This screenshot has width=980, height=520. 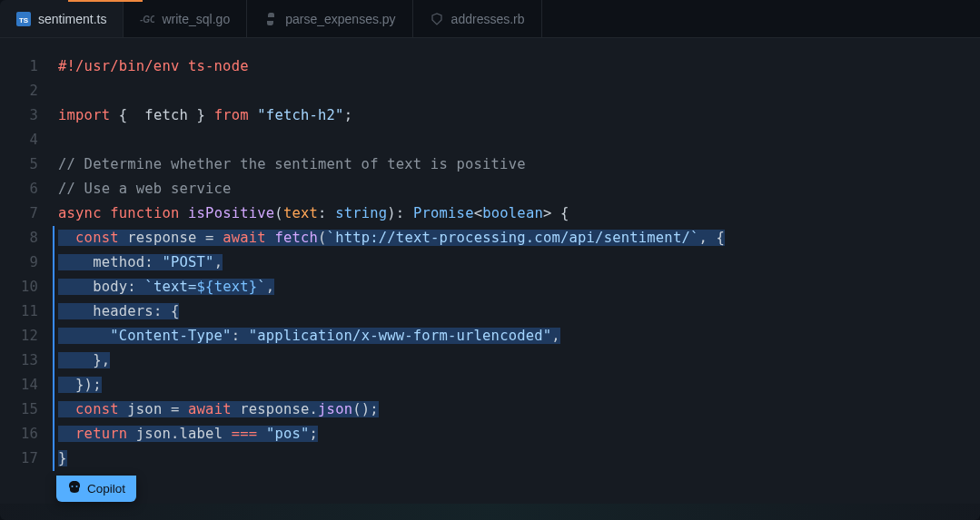 What do you see at coordinates (145, 189) in the screenshot?
I see `comment: // Use a web service` at bounding box center [145, 189].